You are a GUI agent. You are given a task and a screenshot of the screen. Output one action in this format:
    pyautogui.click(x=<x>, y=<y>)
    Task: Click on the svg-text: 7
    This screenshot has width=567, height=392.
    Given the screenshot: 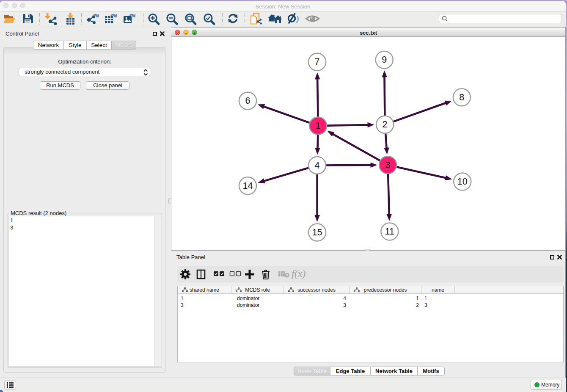 What is the action you would take?
    pyautogui.click(x=317, y=62)
    